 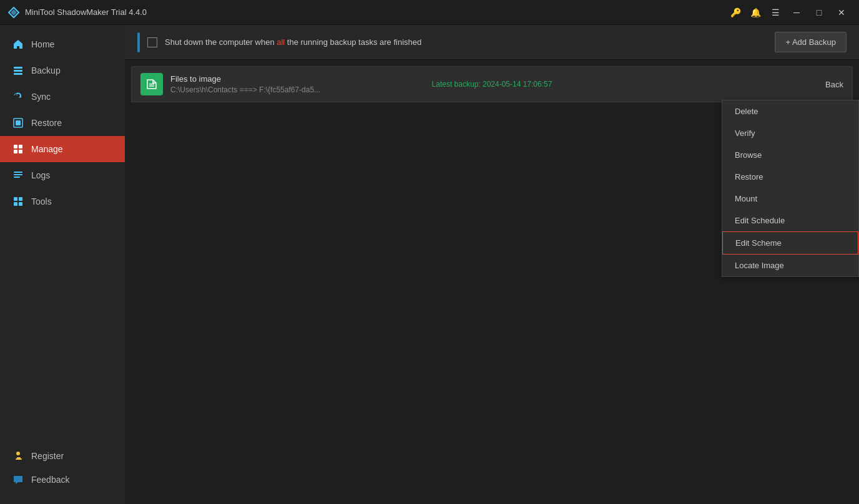 I want to click on sidebar-item-tools-label: Tools, so click(x=41, y=201).